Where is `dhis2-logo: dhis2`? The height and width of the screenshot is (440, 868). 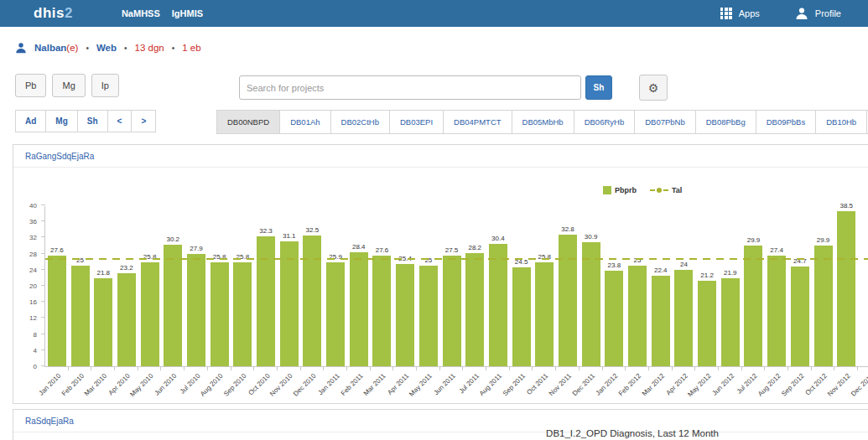 dhis2-logo: dhis2 is located at coordinates (54, 13).